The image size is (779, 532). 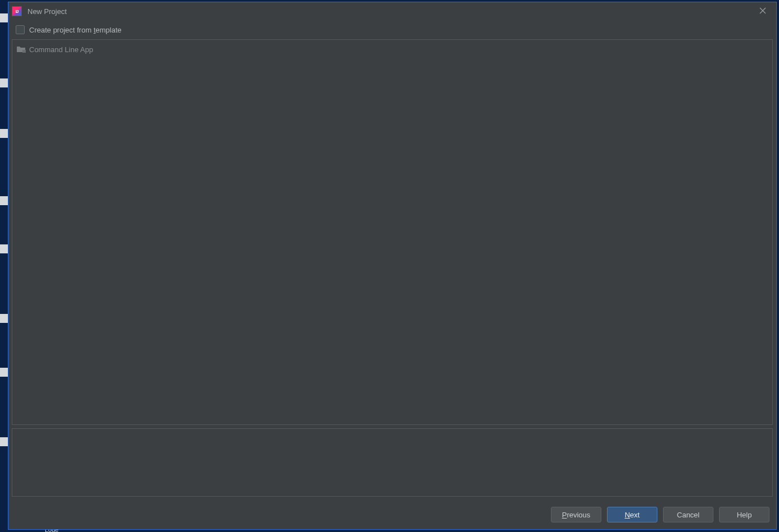 I want to click on dialog-title: New Project, so click(x=47, y=11).